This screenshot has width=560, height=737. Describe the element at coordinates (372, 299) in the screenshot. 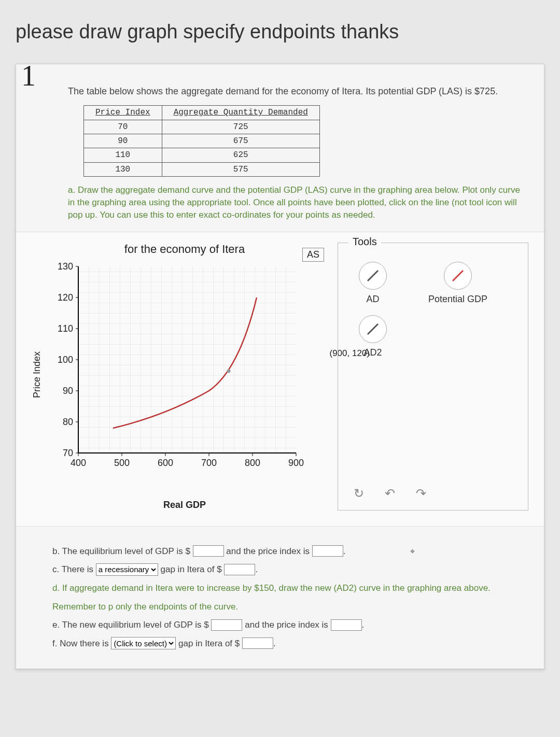

I see `tool-ad-label: AD` at that location.